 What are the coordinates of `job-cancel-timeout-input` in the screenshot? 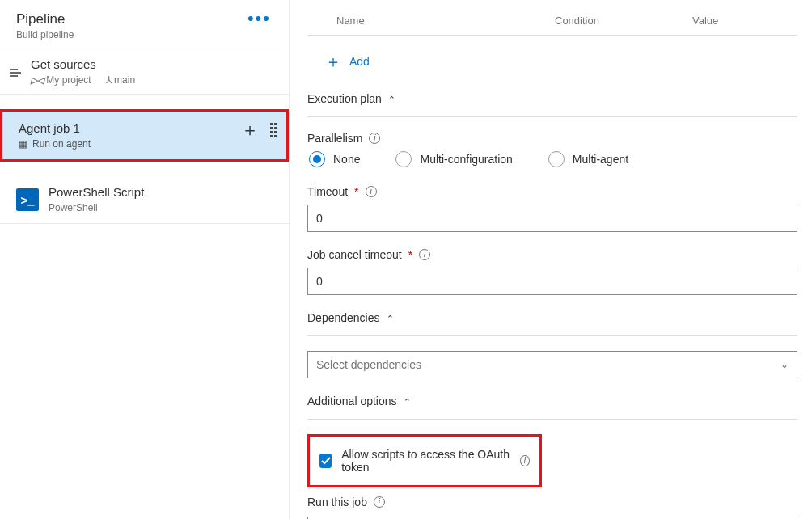 It's located at (552, 281).